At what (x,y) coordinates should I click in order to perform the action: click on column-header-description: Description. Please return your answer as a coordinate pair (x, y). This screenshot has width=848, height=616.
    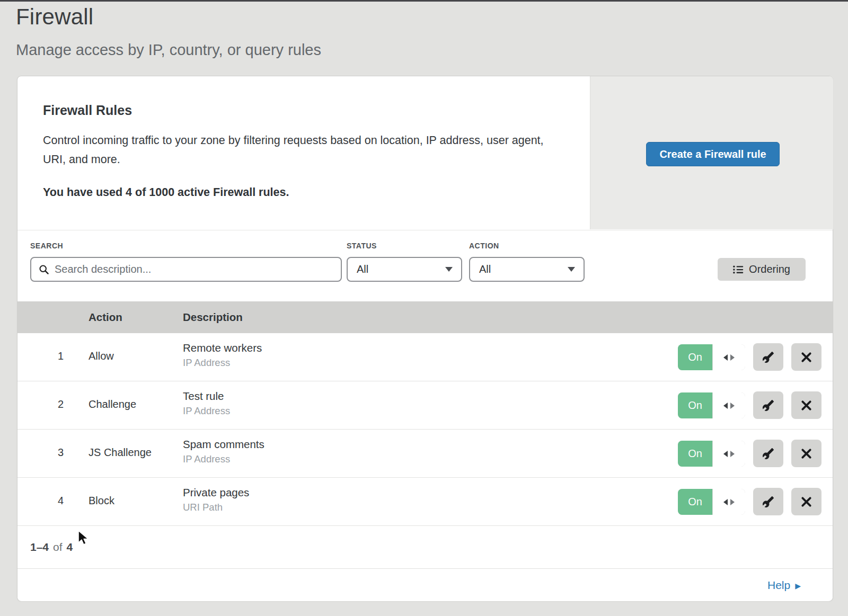
    Looking at the image, I should click on (213, 317).